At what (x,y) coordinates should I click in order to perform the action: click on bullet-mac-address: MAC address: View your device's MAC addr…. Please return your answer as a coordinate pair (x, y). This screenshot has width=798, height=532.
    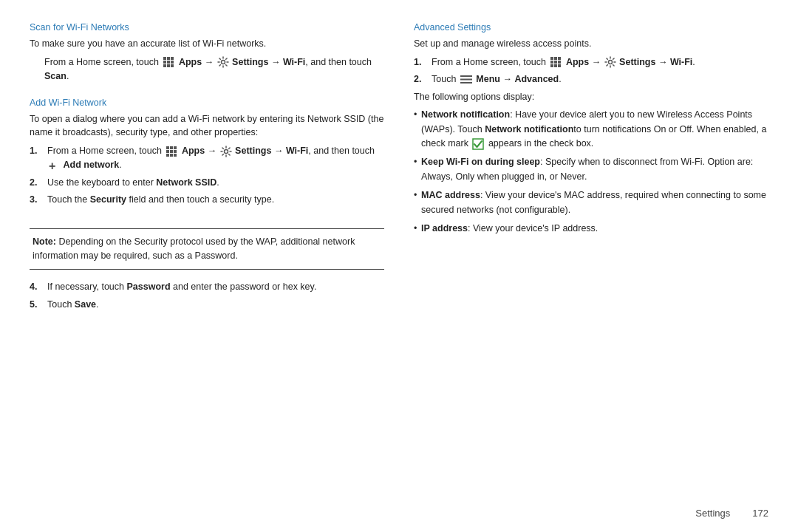
    Looking at the image, I should click on (591, 202).